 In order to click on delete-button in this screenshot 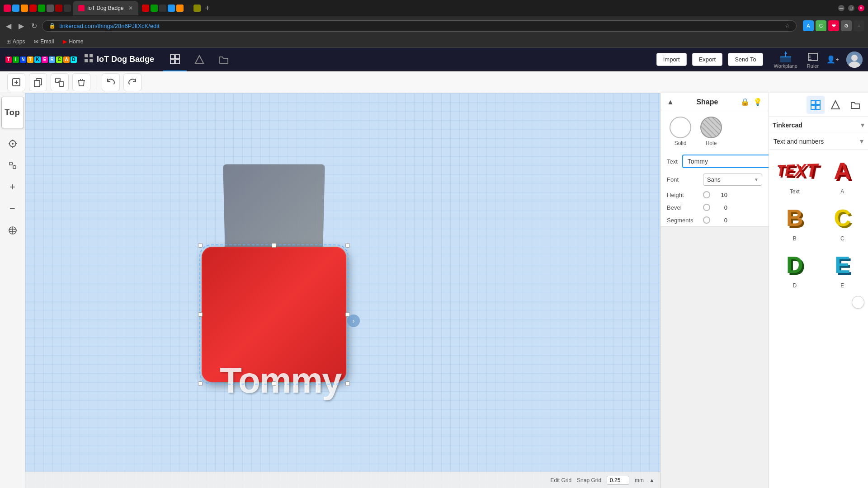, I will do `click(81, 82)`.